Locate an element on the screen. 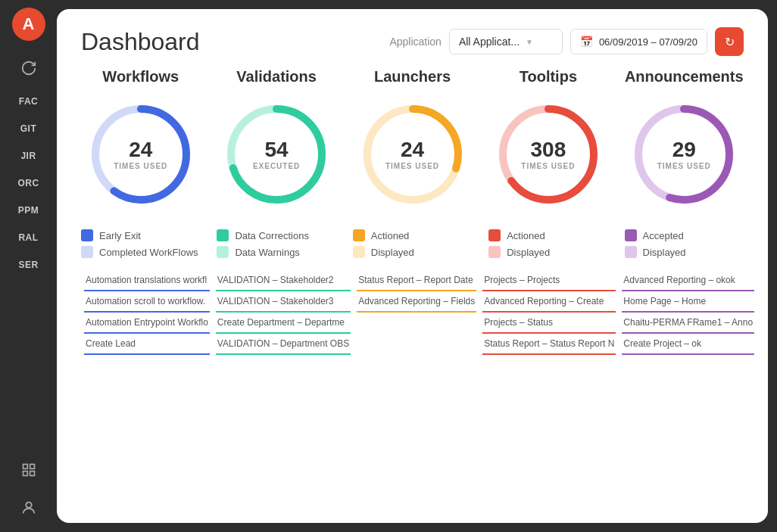 The width and height of the screenshot is (777, 532). list-col-workflows: Automation translations workflAutomation… is located at coordinates (147, 313).